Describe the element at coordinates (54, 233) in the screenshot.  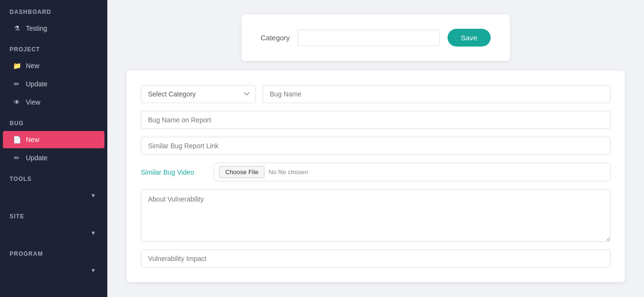
I see `sidebar-item-site: ▾` at that location.